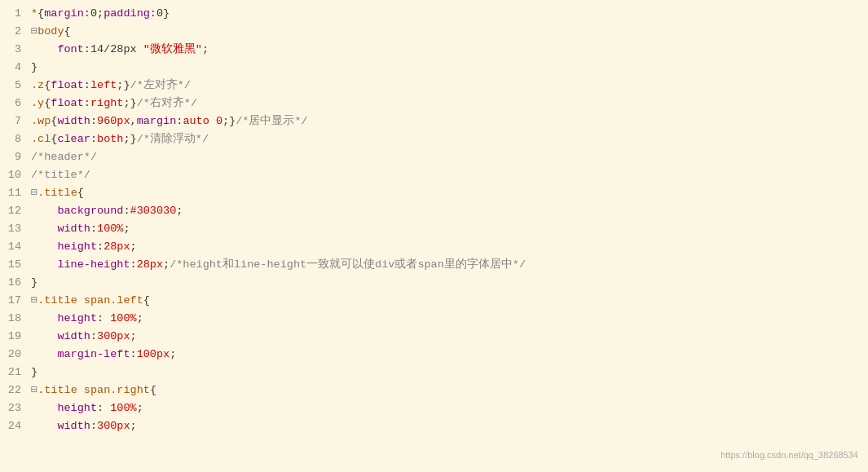 This screenshot has width=868, height=472. I want to click on token: .y, so click(37, 103).